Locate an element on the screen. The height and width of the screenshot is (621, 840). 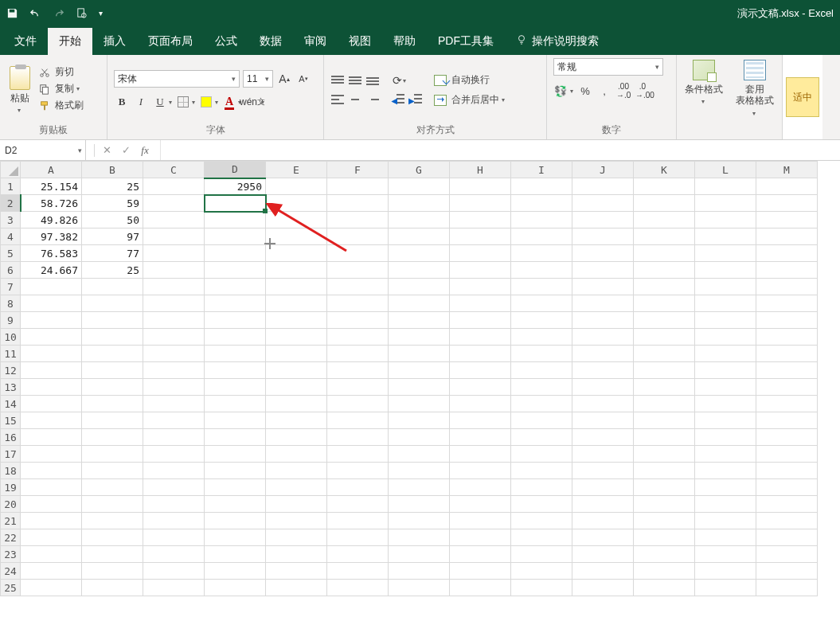
align-right-button is located at coordinates (373, 100).